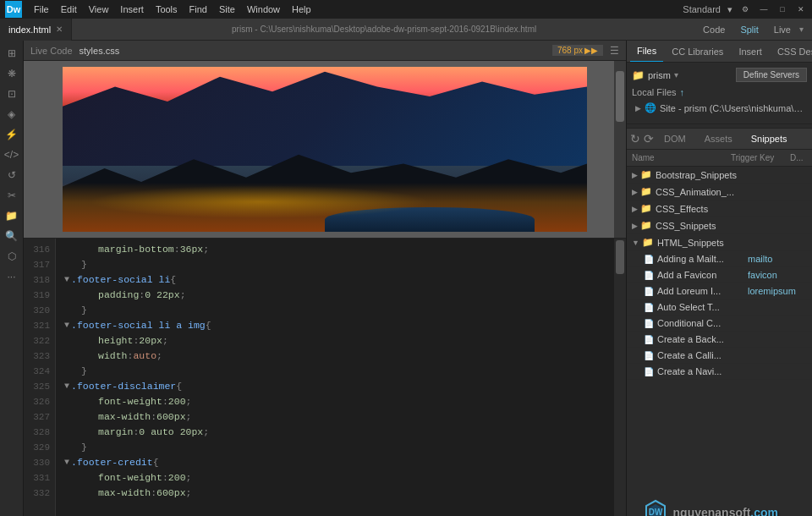  I want to click on snippet-html-snippets: ▼ 📁 HTML_Snippets, so click(719, 243).